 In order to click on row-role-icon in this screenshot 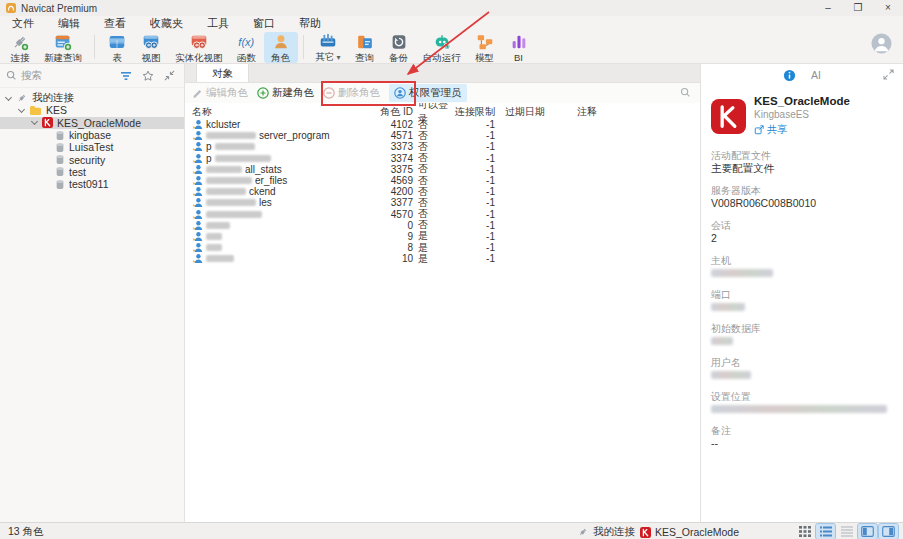, I will do `click(198, 236)`.